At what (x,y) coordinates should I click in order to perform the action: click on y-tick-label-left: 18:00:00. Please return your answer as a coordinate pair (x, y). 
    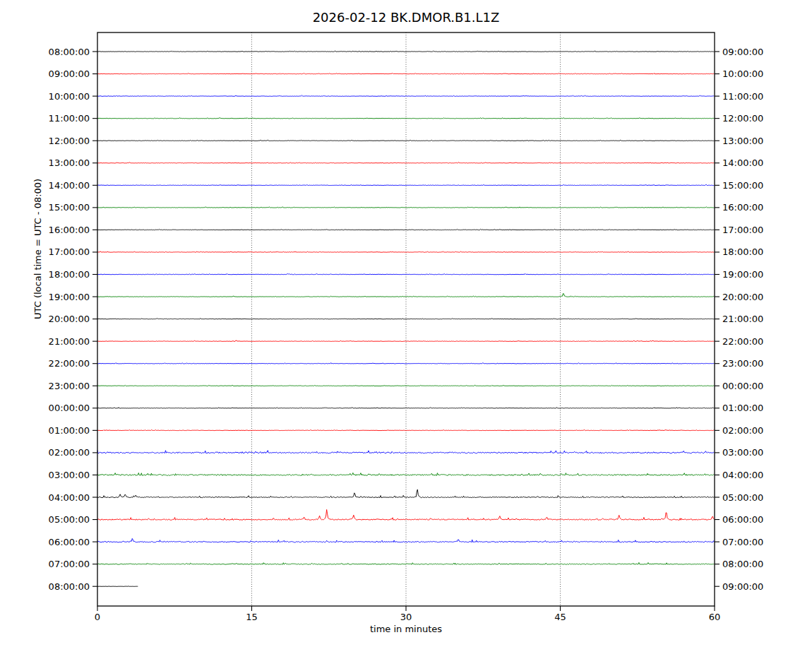
    Looking at the image, I should click on (69, 274).